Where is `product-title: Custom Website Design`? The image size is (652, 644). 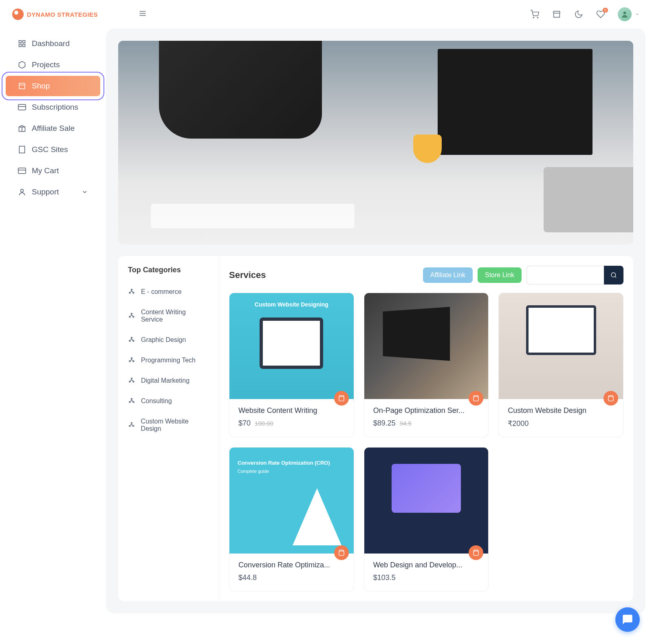
product-title: Custom Website Design is located at coordinates (561, 411).